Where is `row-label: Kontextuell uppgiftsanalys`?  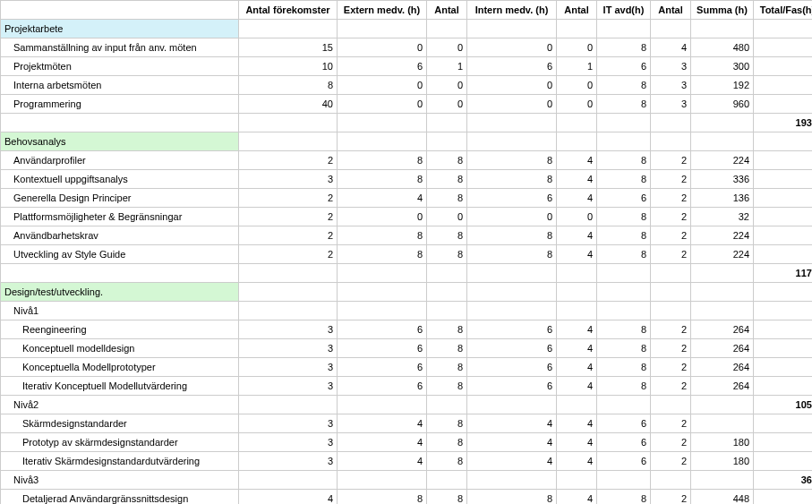
row-label: Kontextuell uppgiftsanalys is located at coordinates (120, 179).